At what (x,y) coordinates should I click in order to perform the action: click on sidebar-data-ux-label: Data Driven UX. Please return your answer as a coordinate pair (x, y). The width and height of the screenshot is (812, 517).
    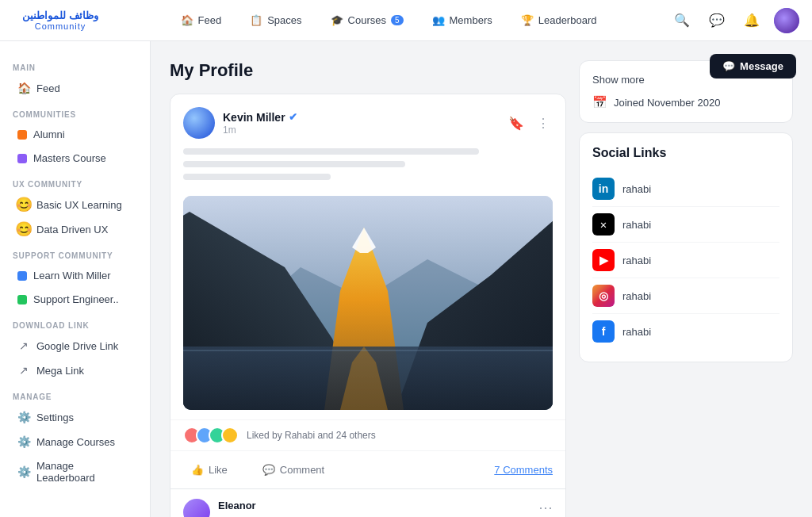
    Looking at the image, I should click on (72, 230).